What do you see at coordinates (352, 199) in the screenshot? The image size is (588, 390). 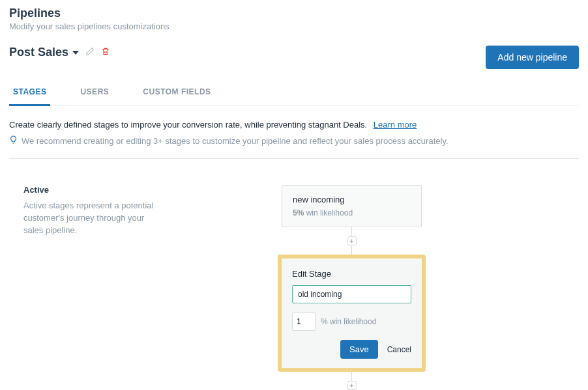 I see `stage-name: new incoming` at bounding box center [352, 199].